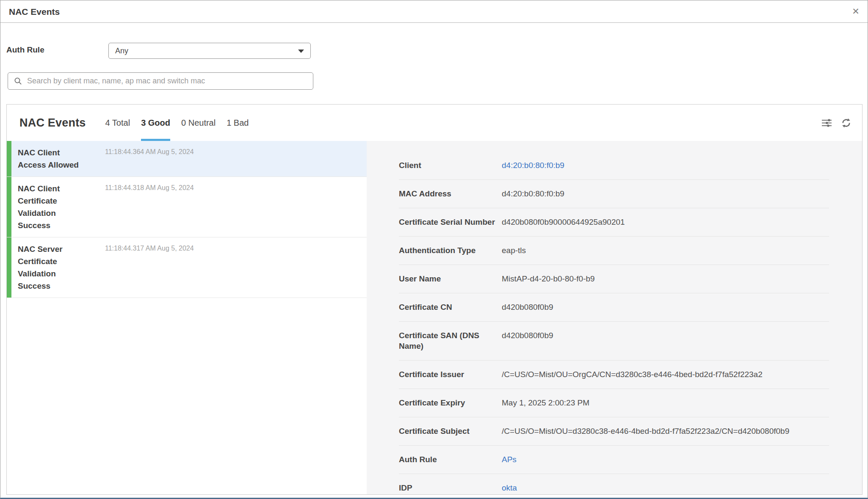 Image resolution: width=868 pixels, height=499 pixels. I want to click on detail-value: /C=US/O=Mist/OU=d3280c38-e446-4bed-bd2d-…, so click(666, 431).